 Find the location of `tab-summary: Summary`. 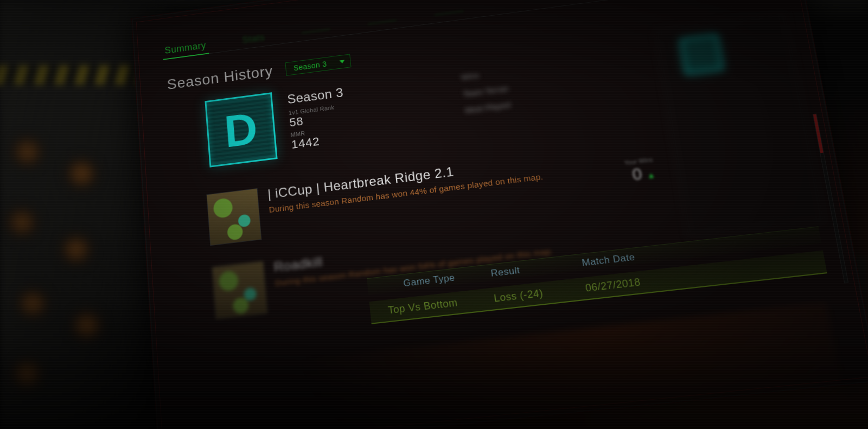

tab-summary: Summary is located at coordinates (186, 50).